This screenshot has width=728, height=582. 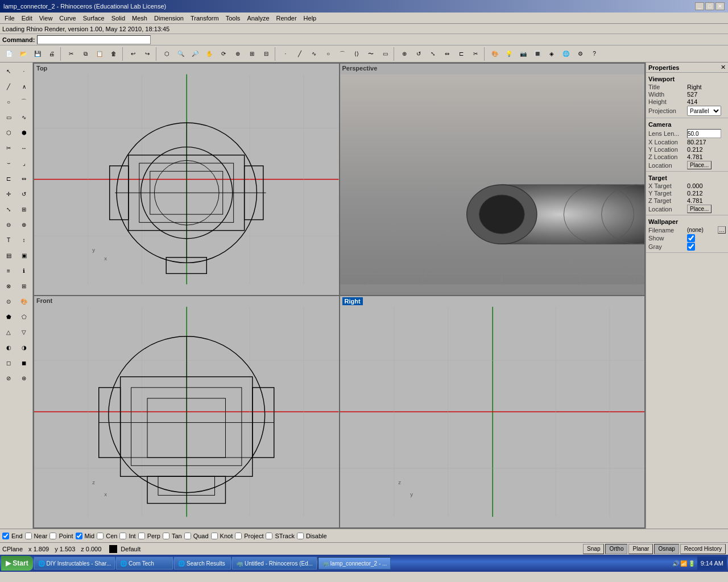 What do you see at coordinates (509, 54) in the screenshot?
I see `tb-light: 💡` at bounding box center [509, 54].